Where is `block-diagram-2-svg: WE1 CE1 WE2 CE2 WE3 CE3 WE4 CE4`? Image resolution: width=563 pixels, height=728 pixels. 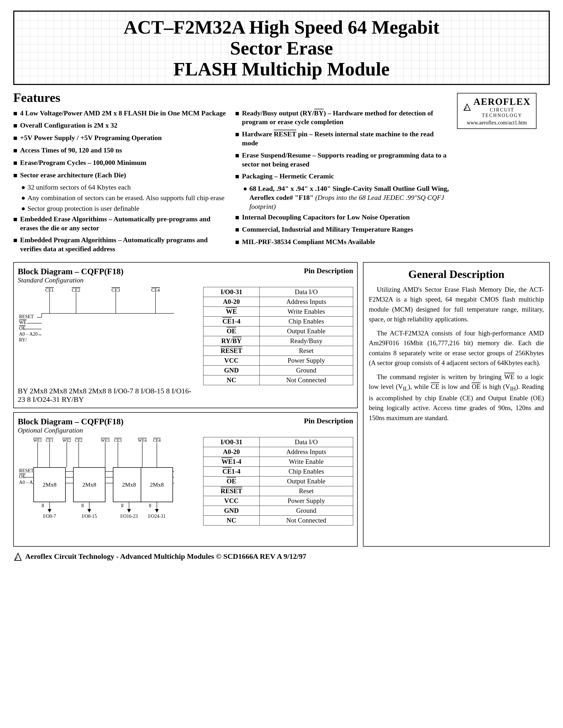 block-diagram-2-svg: WE1 CE1 WE2 CE2 WE3 CE3 WE4 CE4 is located at coordinates (108, 489).